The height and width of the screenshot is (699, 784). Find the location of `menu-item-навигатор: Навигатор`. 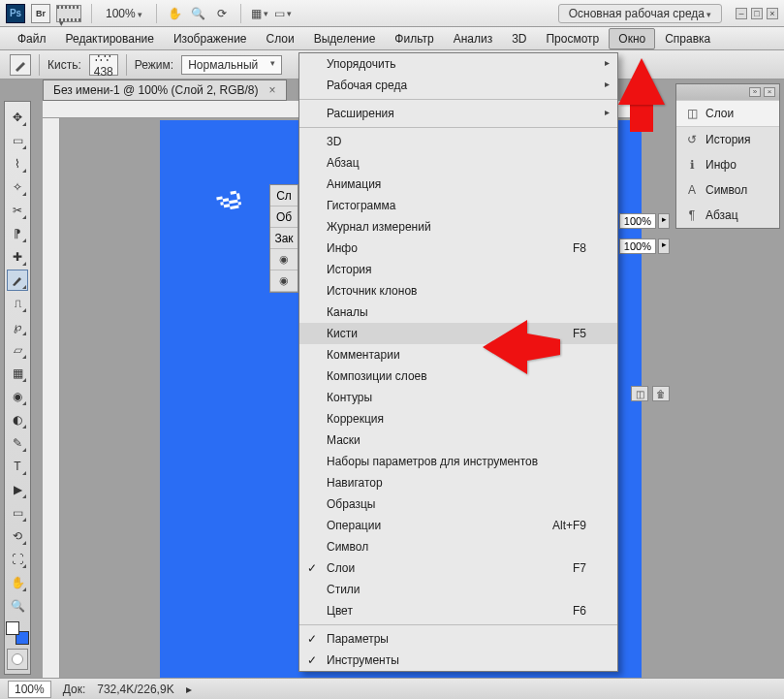

menu-item-навигатор: Навигатор is located at coordinates (458, 483).